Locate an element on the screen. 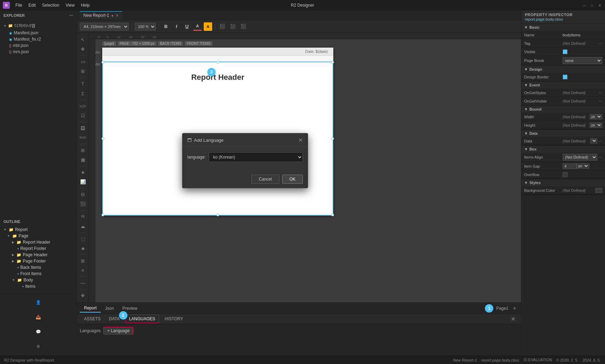 This screenshot has width=605, height=364. dialog-language-select: ko (Korean) en (English) ja (Japanese) z… is located at coordinates (256, 157).